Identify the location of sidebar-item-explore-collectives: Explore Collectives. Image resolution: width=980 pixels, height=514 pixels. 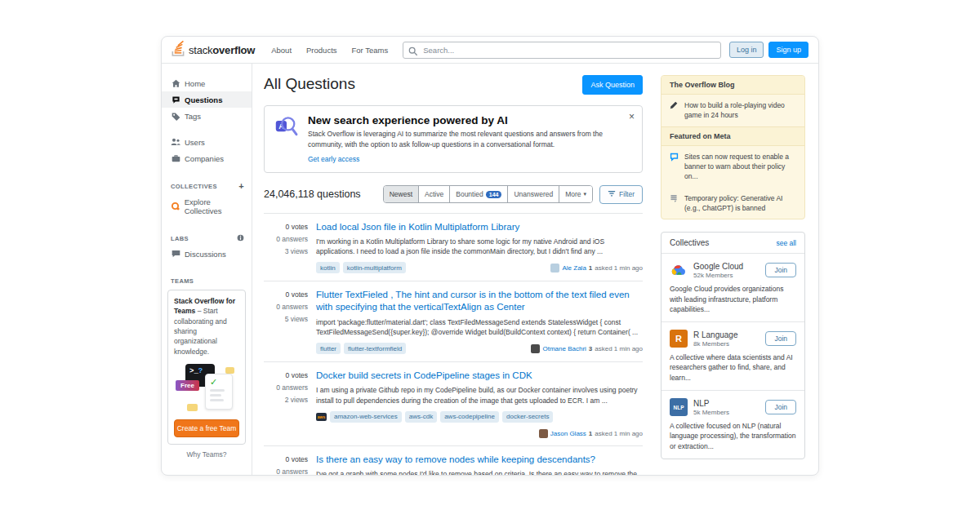
(207, 206).